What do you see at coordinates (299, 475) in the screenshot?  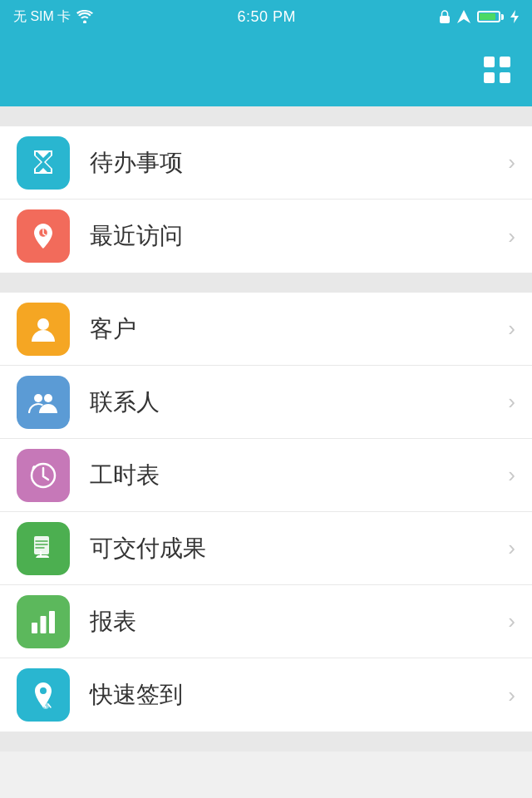 I see `timesheet-label: 工时表` at bounding box center [299, 475].